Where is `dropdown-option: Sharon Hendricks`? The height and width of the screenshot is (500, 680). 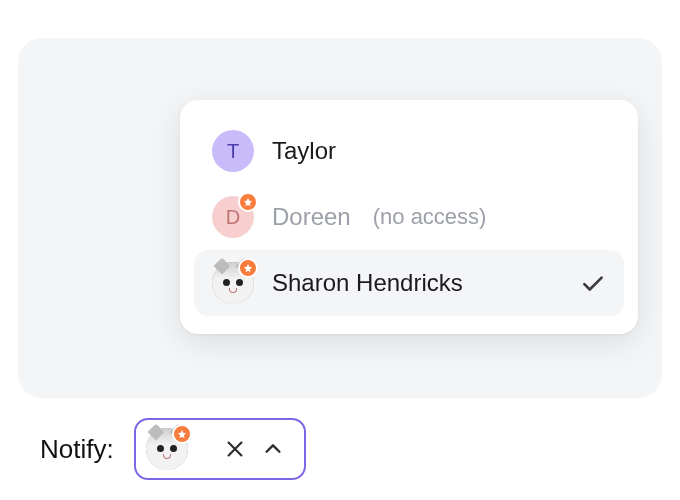
dropdown-option: Sharon Hendricks is located at coordinates (409, 283).